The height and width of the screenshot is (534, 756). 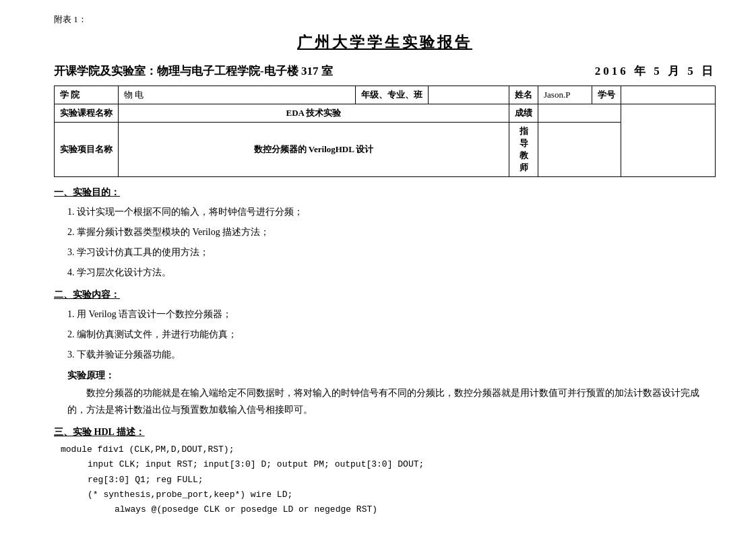 What do you see at coordinates (385, 295) in the screenshot?
I see `section2-title: 二、实验内容：` at bounding box center [385, 295].